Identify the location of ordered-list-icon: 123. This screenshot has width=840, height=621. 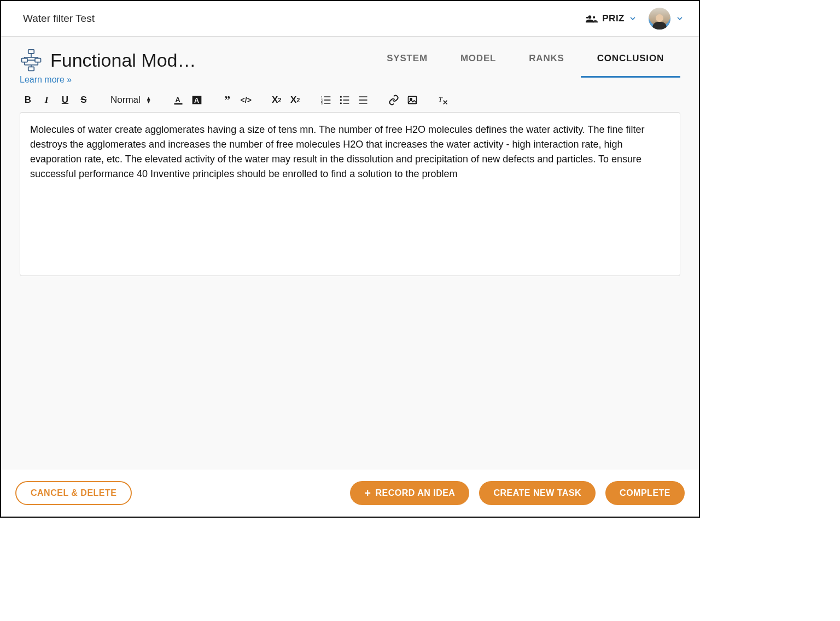
(326, 100).